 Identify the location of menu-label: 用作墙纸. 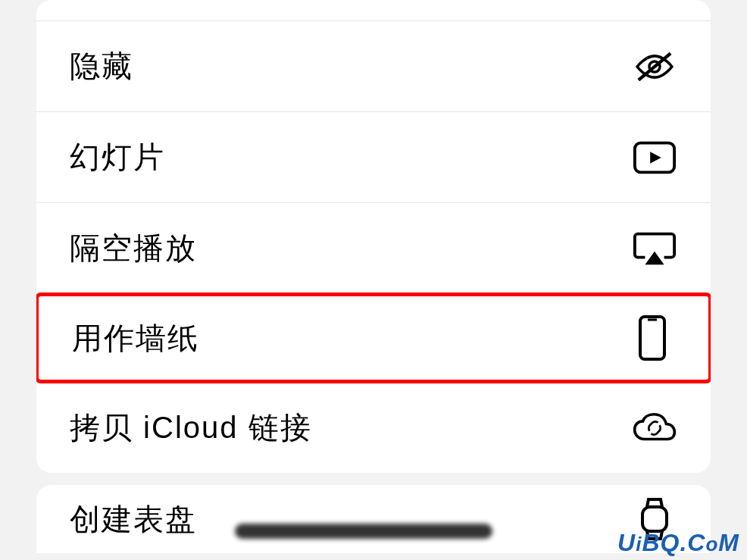
(136, 338).